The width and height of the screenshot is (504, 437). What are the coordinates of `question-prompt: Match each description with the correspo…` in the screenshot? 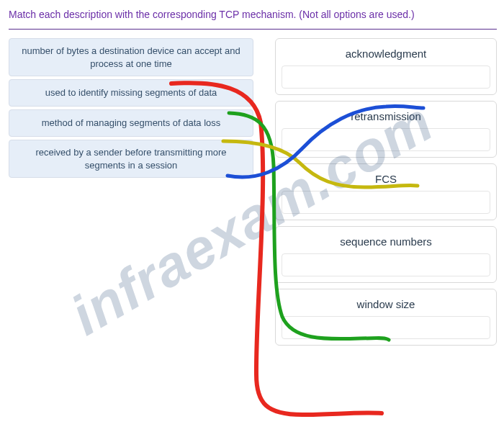 It's located at (253, 14).